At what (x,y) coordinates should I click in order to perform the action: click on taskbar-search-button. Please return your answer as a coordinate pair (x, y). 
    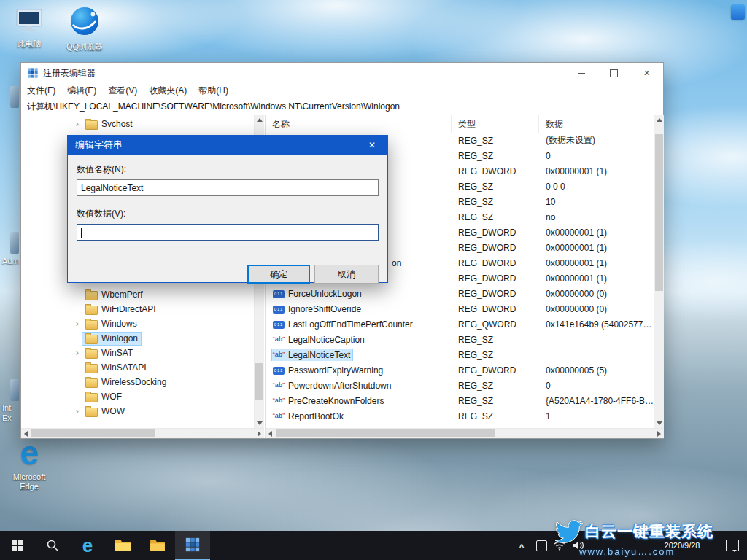
    Looking at the image, I should click on (53, 545).